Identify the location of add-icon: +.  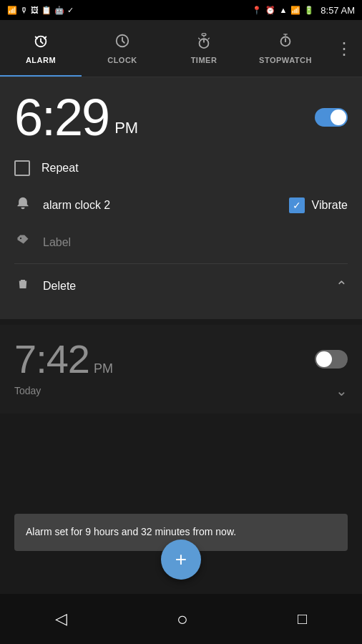
(181, 560).